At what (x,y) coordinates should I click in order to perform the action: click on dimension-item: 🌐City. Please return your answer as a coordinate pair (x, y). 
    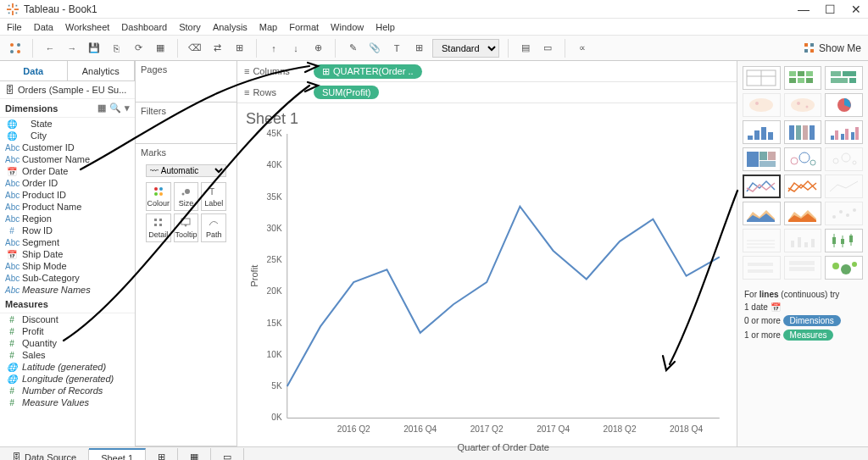
    Looking at the image, I should click on (68, 136).